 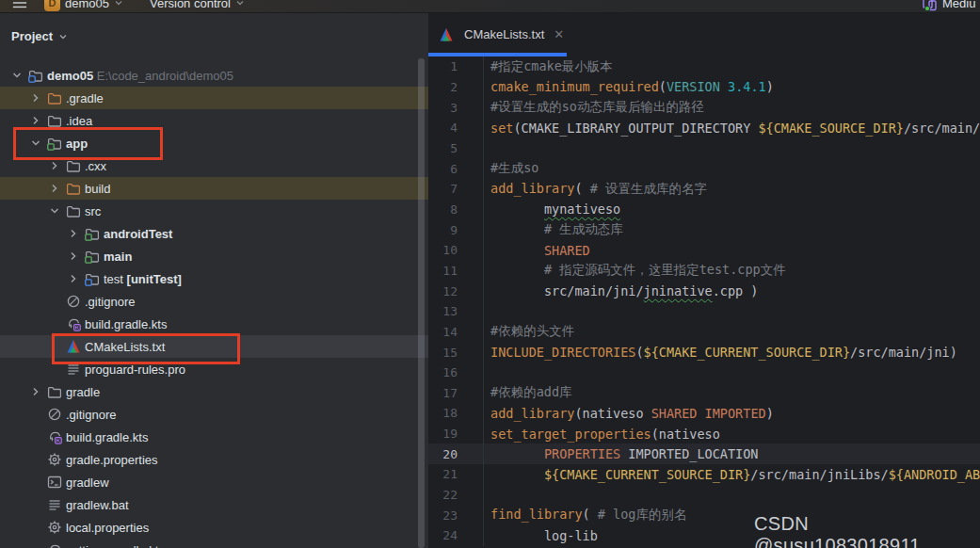 I want to click on code-line-18: 18add_library(nativeso SHARED IMPORTED), so click(x=704, y=413).